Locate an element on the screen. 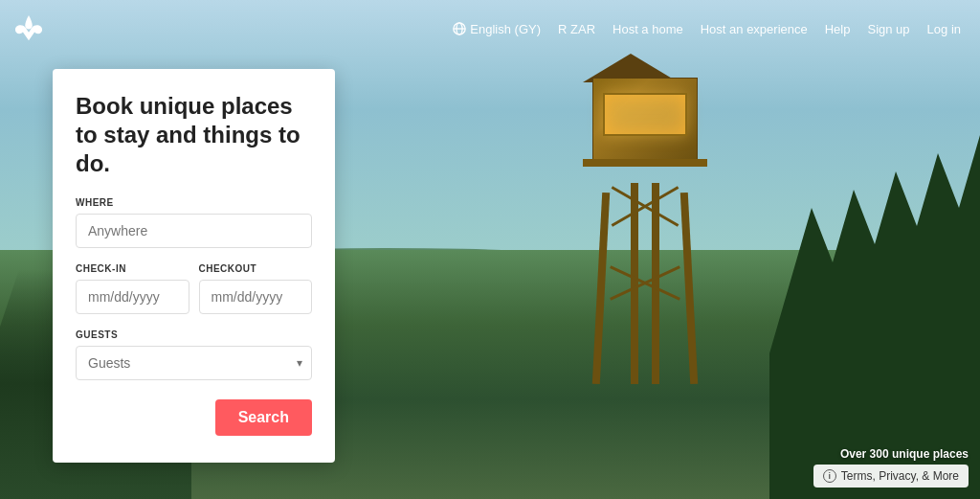 The height and width of the screenshot is (499, 980). checkin-col: CHECK-IN is located at coordinates (132, 289).